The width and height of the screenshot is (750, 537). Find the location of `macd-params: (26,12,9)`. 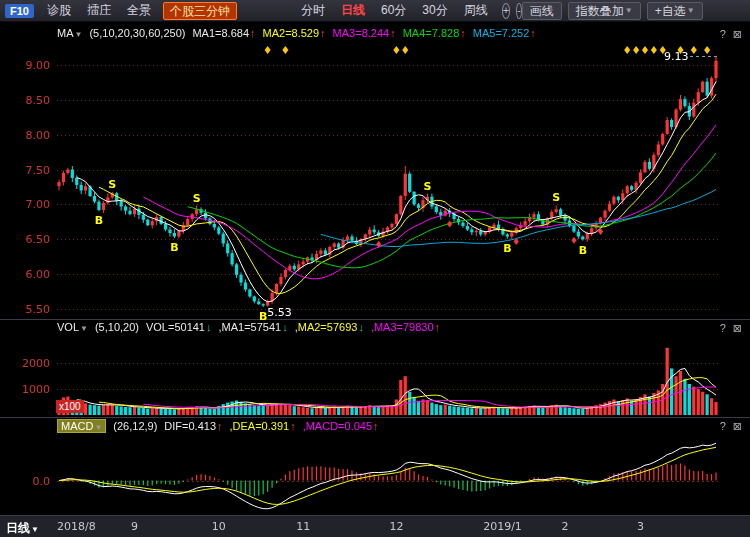

macd-params: (26,12,9) is located at coordinates (135, 426).